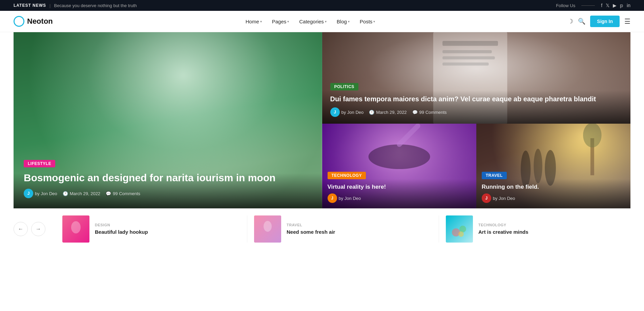 The width and height of the screenshot is (644, 311). I want to click on hero-bottom-right: TECHNOLOGY Virtual reality is here! J by…, so click(476, 166).